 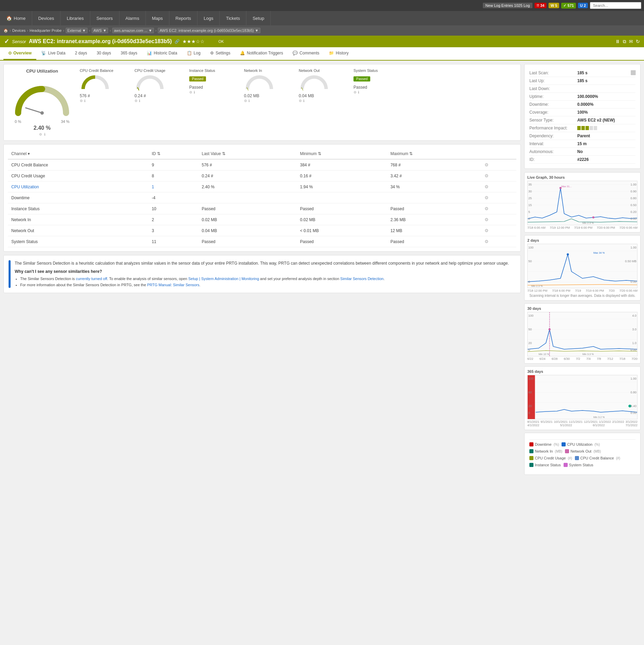 What do you see at coordinates (487, 198) in the screenshot?
I see `row-gear-icon-3: ⚙` at bounding box center [487, 198].